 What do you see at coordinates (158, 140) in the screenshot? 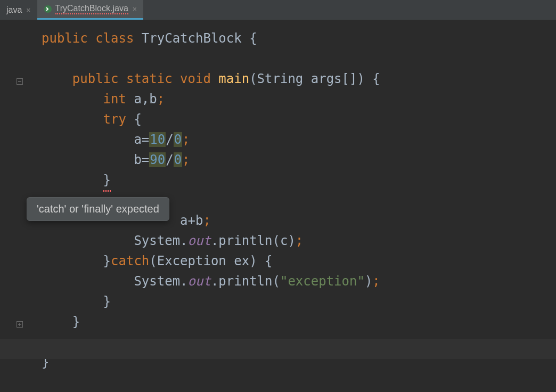
I see `number-literal: 10` at bounding box center [158, 140].